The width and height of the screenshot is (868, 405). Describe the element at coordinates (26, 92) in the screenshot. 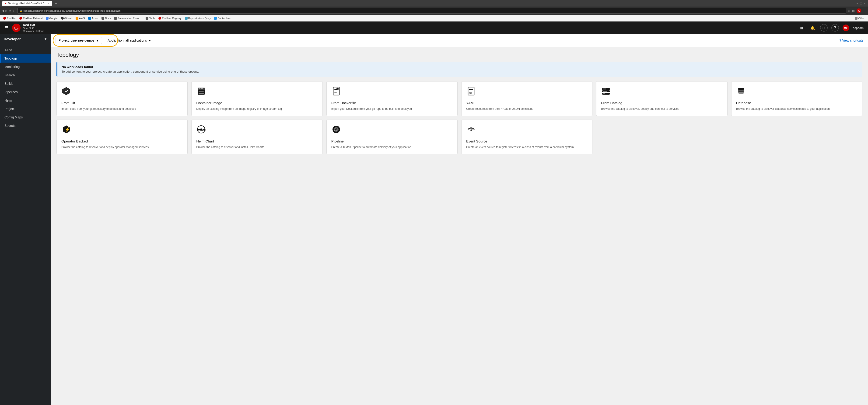

I see `sidebar-item-pipelines: Pipelines` at that location.